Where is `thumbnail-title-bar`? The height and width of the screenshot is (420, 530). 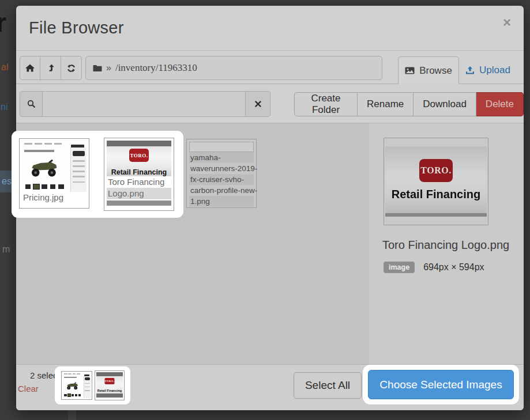
thumbnail-title-bar is located at coordinates (39, 151).